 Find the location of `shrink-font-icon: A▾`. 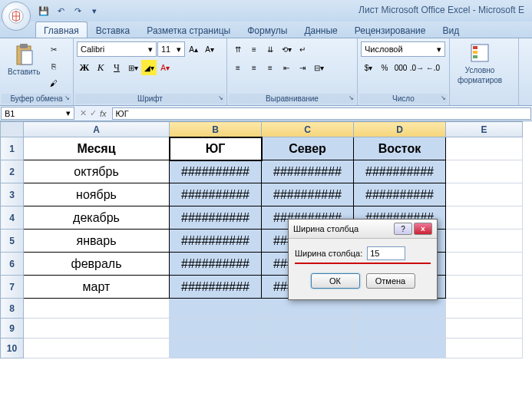

shrink-font-icon: A▾ is located at coordinates (210, 49).